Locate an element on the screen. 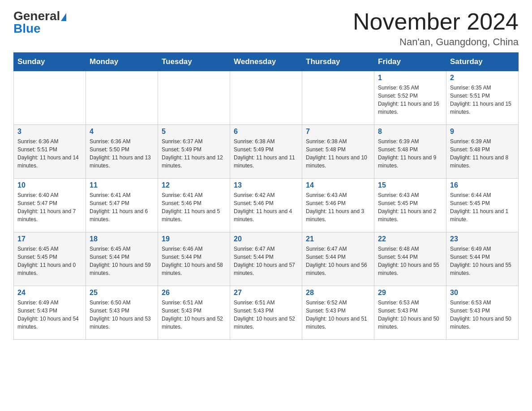  day-number: 11 is located at coordinates (122, 185).